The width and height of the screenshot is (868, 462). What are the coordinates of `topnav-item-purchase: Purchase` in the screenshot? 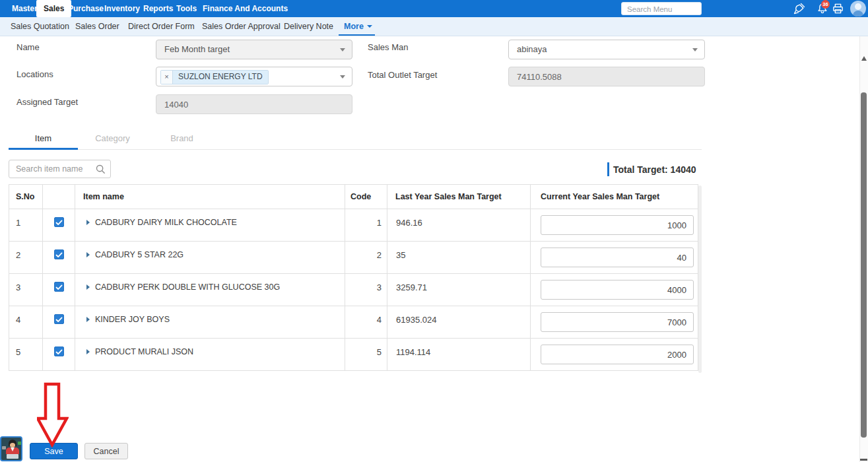 It's located at (86, 9).